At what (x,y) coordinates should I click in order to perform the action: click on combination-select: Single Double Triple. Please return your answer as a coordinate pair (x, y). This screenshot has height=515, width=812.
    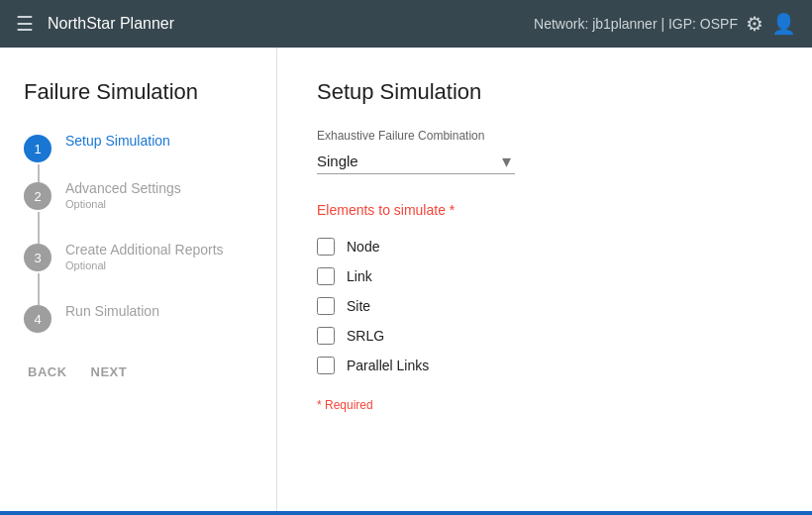
    Looking at the image, I should click on (416, 161).